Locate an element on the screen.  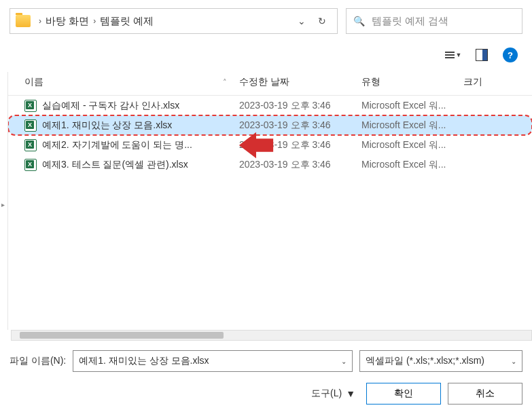
preview-pane-icon is located at coordinates (482, 55).